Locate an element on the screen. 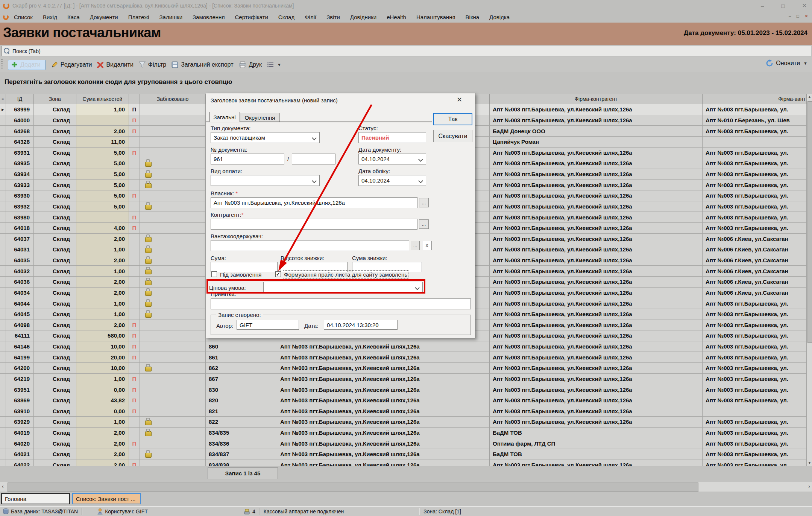 The image size is (812, 516). dialog-close-icon: ✕ is located at coordinates (460, 100).